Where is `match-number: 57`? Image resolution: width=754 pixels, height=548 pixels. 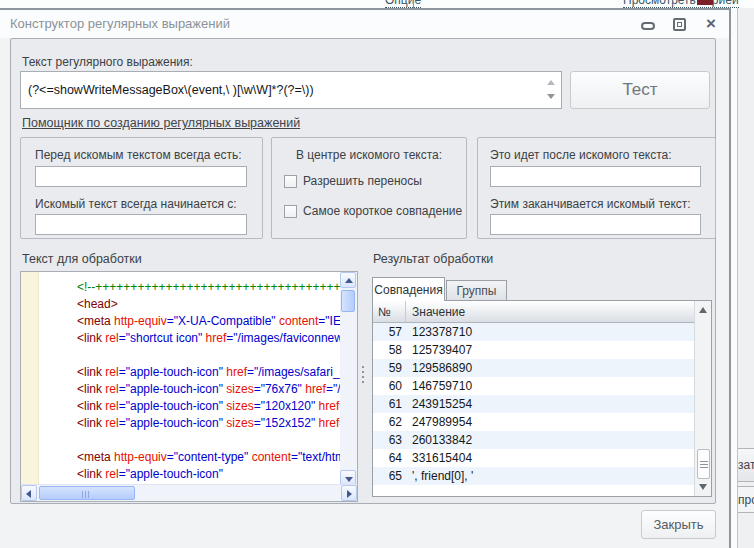 match-number: 57 is located at coordinates (390, 332).